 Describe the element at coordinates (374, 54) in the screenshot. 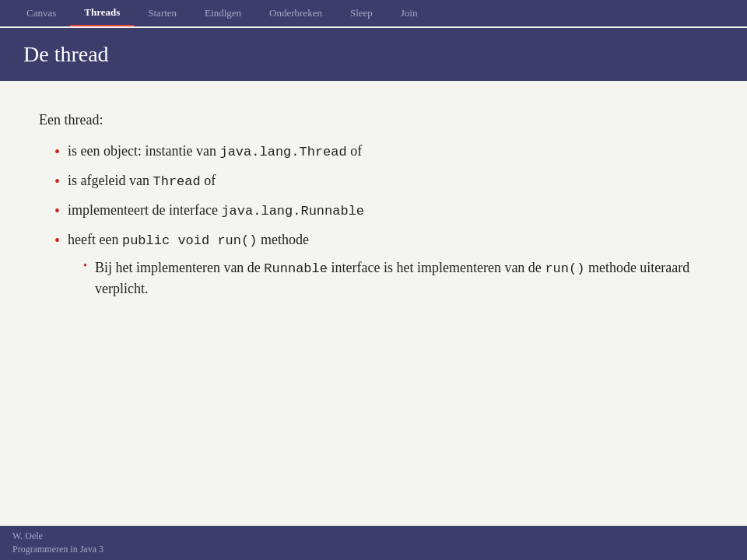

I see `title-banner: De thread` at that location.